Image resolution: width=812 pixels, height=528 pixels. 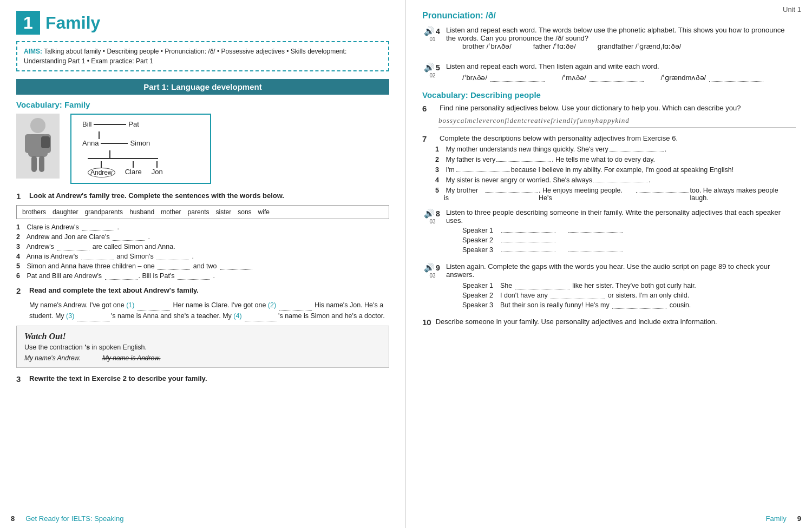 I want to click on audio-icon-5: 🔊 5, so click(x=432, y=67).